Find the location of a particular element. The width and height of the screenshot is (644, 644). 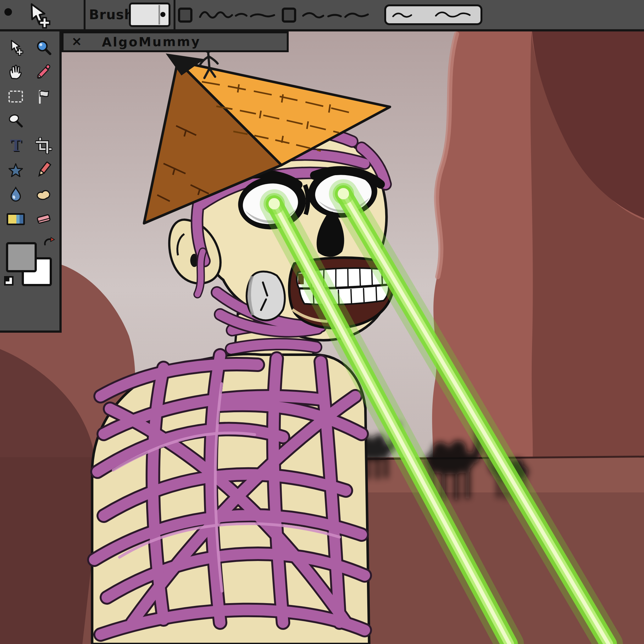

eyedropper-tool is located at coordinates (44, 72).